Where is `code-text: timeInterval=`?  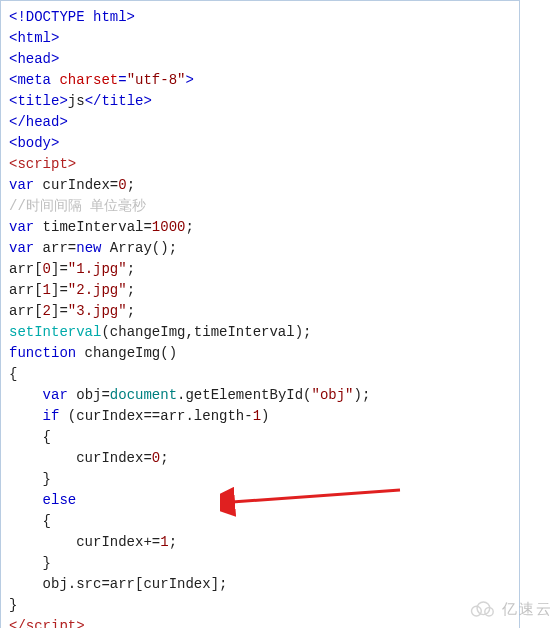
code-text: timeInterval= is located at coordinates (93, 227).